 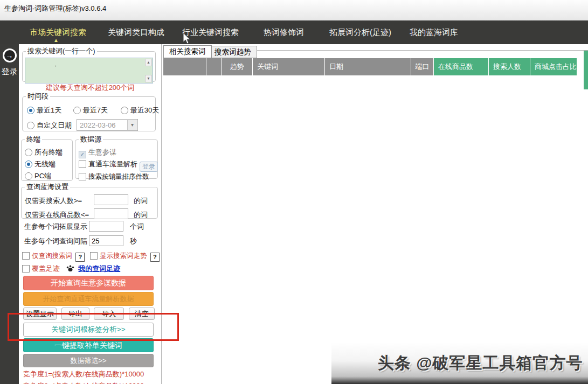 What do you see at coordinates (29, 152) in the screenshot?
I see `radio-all-terminals` at bounding box center [29, 152].